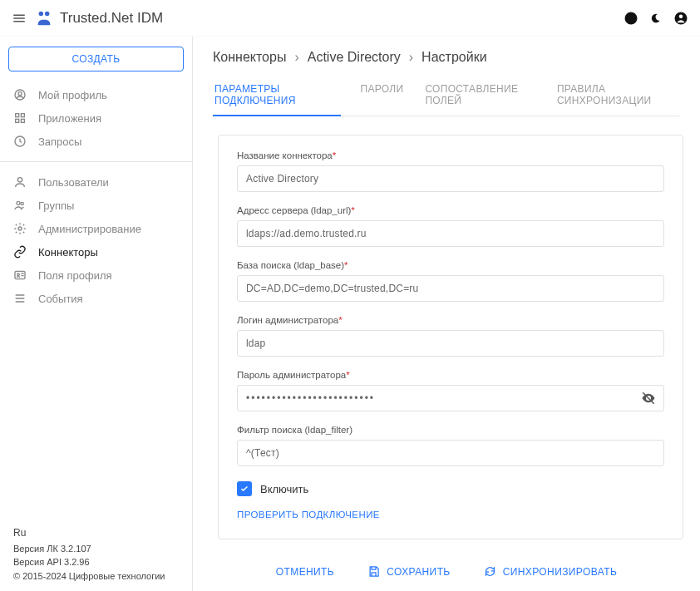 The image size is (700, 591). Describe the element at coordinates (284, 489) in the screenshot. I see `enable-label: Включить` at that location.